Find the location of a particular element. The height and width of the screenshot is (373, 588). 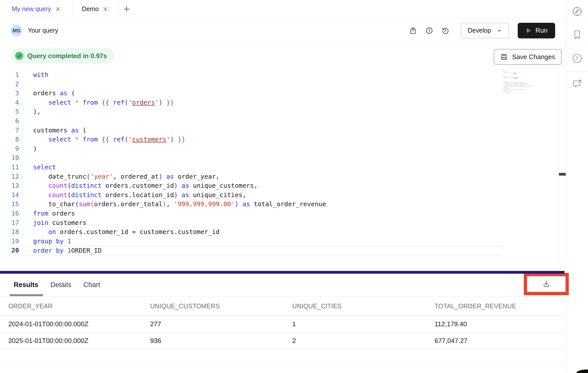

line-number: 14 is located at coordinates (10, 195).